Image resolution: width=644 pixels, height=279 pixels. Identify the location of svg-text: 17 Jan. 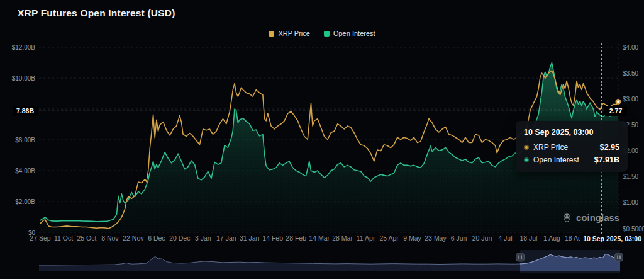
(226, 238).